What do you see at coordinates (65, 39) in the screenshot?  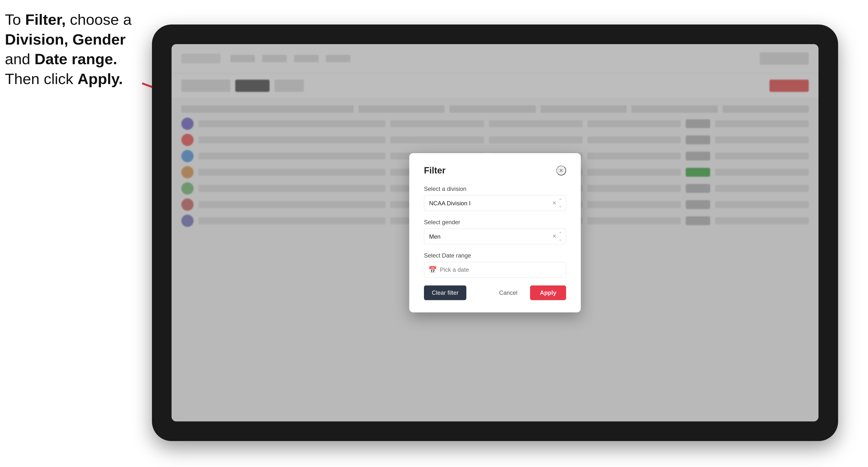 I see `instruction-bold-division-gender: Division, Gender` at bounding box center [65, 39].